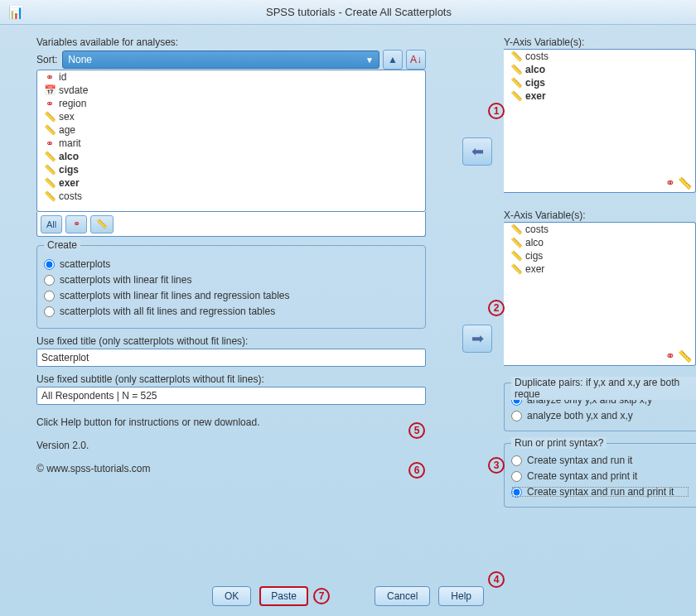 The width and height of the screenshot is (696, 616). Describe the element at coordinates (600, 121) in the screenshot. I see `y-listbox: 📏costs📏alco📏cigs📏exer ⚭ 📏` at that location.